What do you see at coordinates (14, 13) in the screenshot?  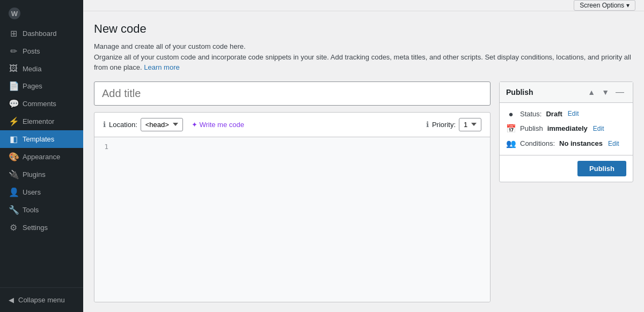 I see `wordpress-icon: W` at bounding box center [14, 13].